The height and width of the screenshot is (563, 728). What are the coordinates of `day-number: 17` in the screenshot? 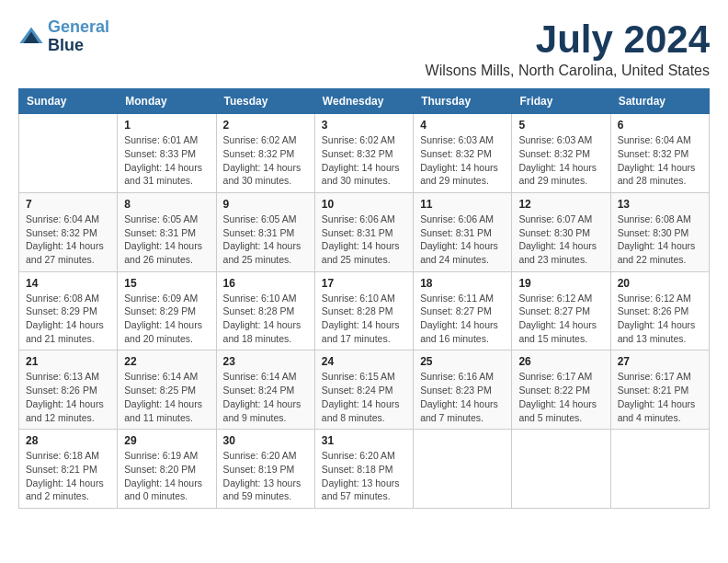 It's located at (364, 283).